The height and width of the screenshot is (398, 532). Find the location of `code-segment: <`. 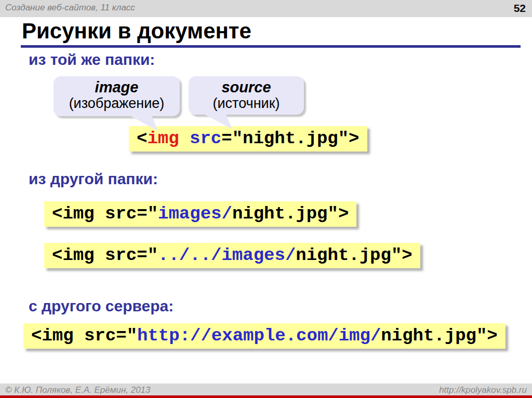

code-segment: < is located at coordinates (142, 139).